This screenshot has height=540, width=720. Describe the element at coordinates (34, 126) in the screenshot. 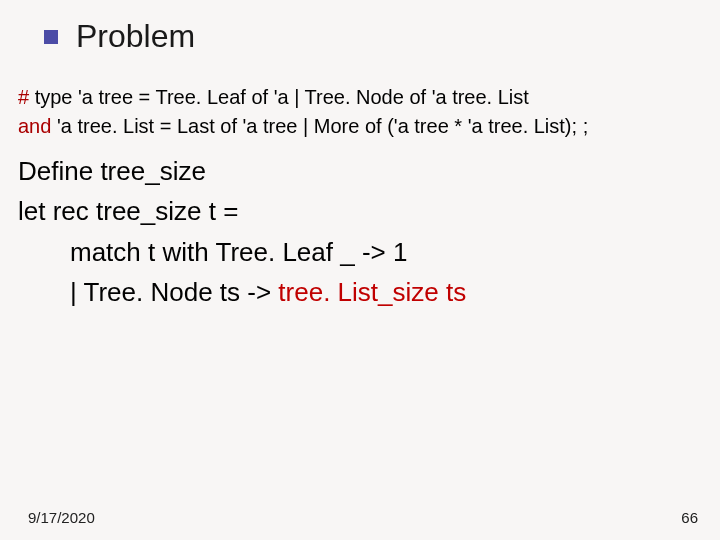

I see `and-keyword: and` at that location.